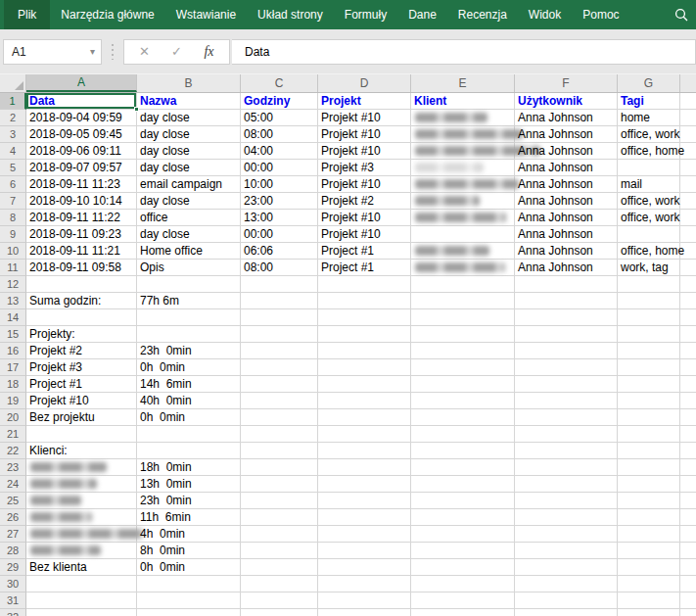  Describe the element at coordinates (566, 550) in the screenshot. I see `cell-F28` at that location.